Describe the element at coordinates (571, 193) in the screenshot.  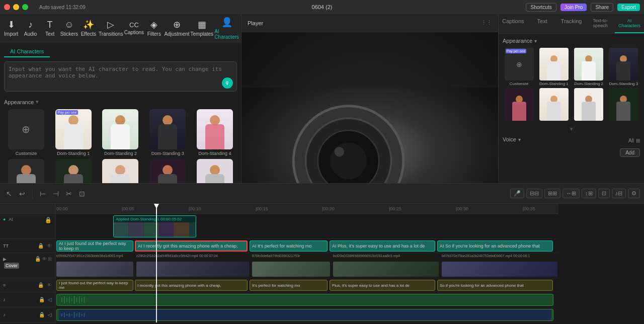
I see `timeline-zoom-fit: ↔⊞` at that location.